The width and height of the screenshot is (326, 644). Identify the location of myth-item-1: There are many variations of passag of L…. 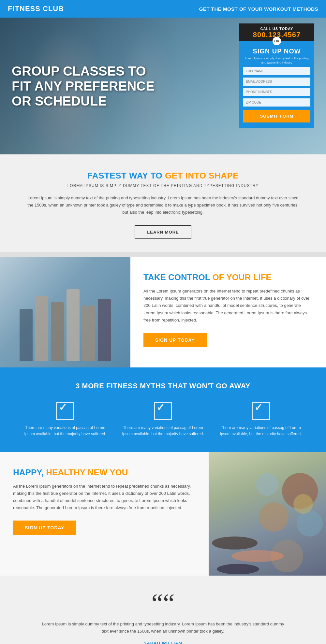
(65, 420).